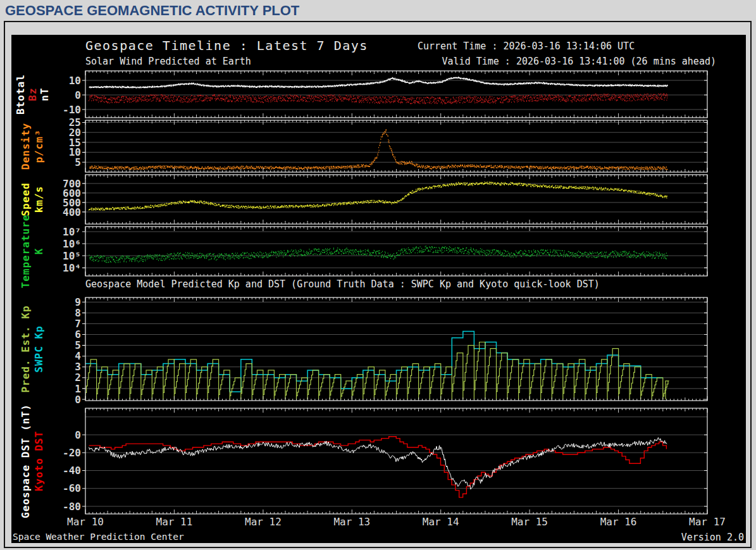  What do you see at coordinates (72, 268) in the screenshot?
I see `ytick-label-temperature: 10⁴` at bounding box center [72, 268].